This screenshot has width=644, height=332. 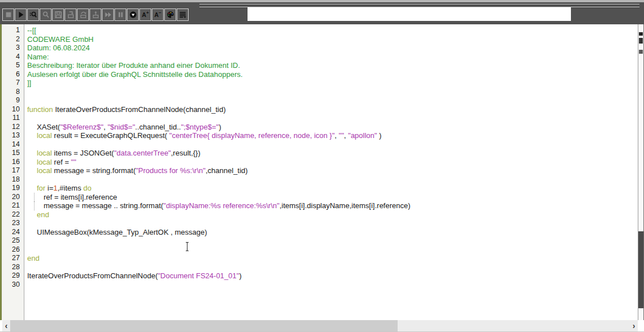 I want to click on code-line: XASet("$Referenz$", "$nid$="..channel_ti…, so click(x=331, y=127).